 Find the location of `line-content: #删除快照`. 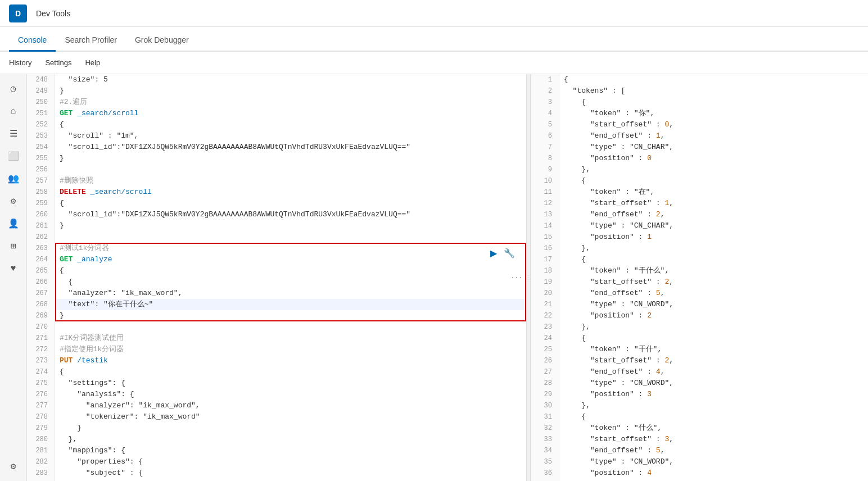

line-content: #删除快照 is located at coordinates (291, 181).